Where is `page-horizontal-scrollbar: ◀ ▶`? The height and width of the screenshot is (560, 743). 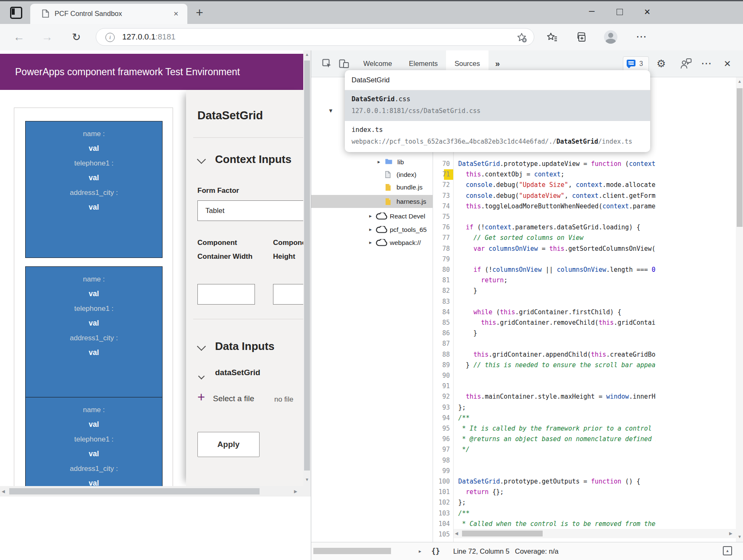
page-horizontal-scrollbar: ◀ ▶ is located at coordinates (155, 492).